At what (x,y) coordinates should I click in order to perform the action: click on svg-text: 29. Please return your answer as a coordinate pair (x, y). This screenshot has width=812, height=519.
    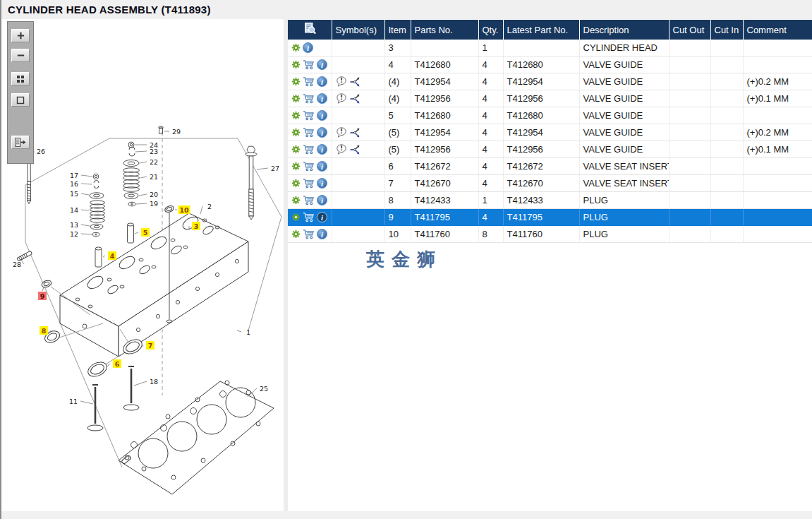
    Looking at the image, I should click on (176, 131).